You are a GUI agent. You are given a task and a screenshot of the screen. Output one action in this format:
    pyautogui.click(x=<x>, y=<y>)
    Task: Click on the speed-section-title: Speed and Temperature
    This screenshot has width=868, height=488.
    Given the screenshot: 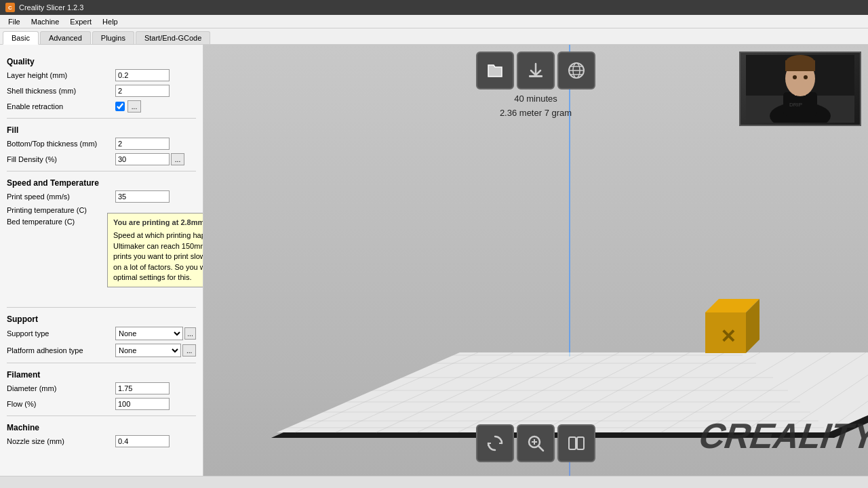 What is the action you would take?
    pyautogui.click(x=102, y=183)
    